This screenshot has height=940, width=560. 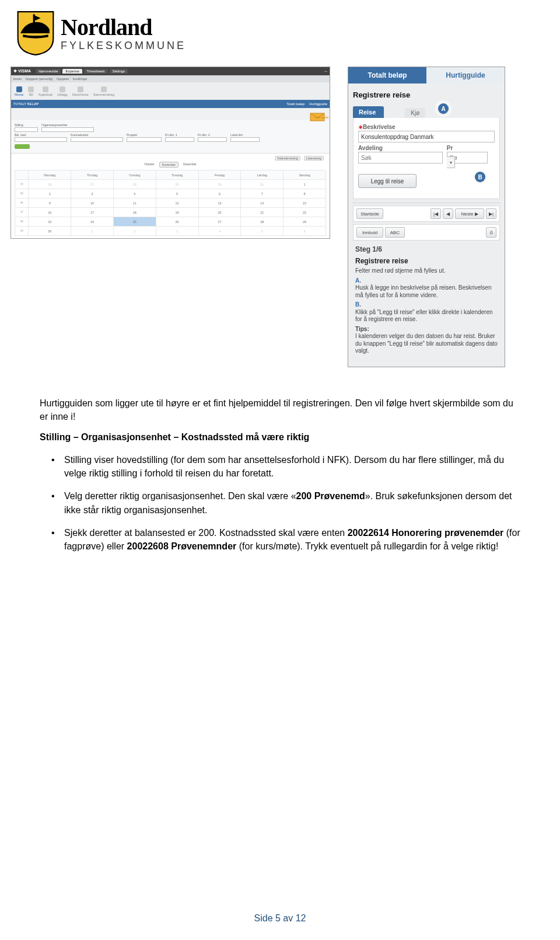 I want to click on inp-kostnad, so click(x=97, y=140).